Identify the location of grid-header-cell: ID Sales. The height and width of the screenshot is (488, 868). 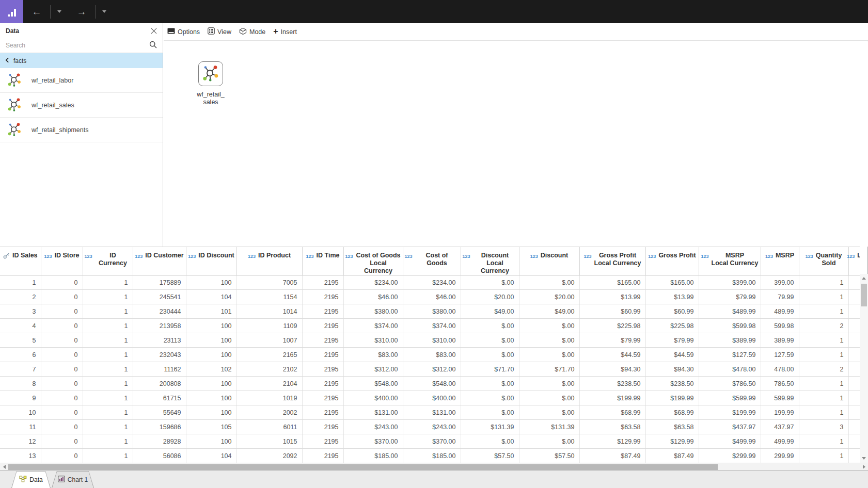
(21, 261).